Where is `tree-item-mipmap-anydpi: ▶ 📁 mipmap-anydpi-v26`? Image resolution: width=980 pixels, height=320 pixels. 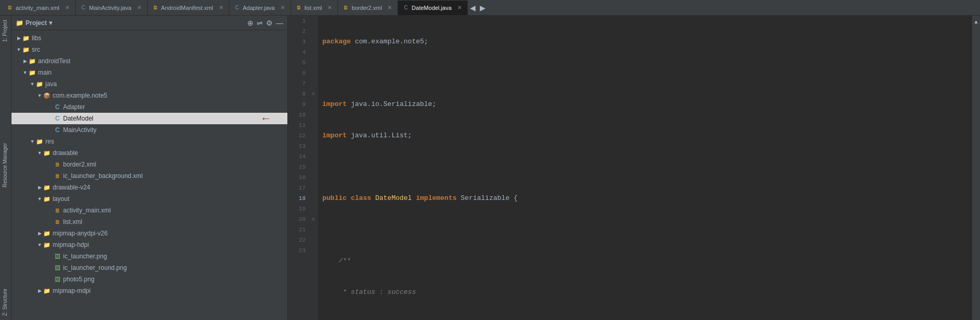
tree-item-mipmap-anydpi: ▶ 📁 mipmap-anydpi-v26 is located at coordinates (149, 233).